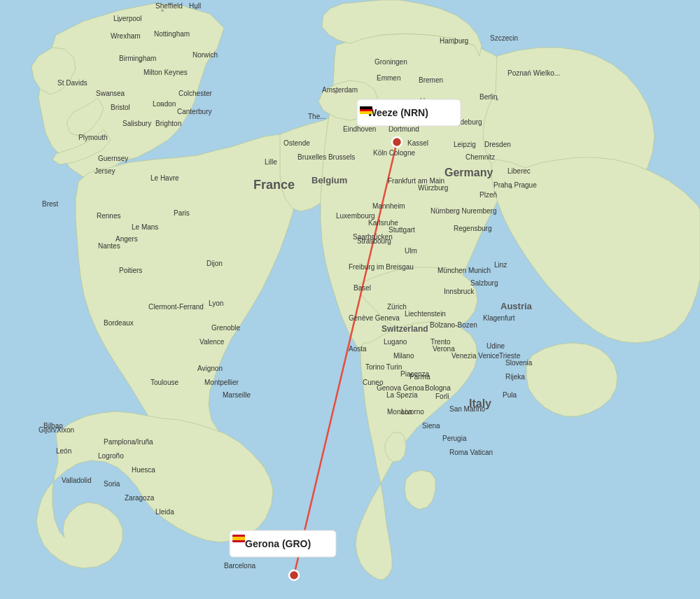  Describe the element at coordinates (212, 341) in the screenshot. I see `city-valence: Valence` at that location.